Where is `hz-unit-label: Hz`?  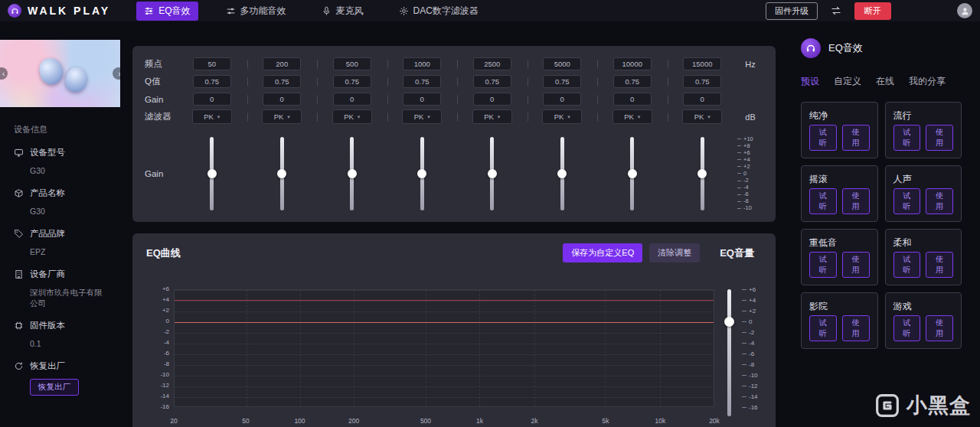 hz-unit-label: Hz is located at coordinates (750, 64).